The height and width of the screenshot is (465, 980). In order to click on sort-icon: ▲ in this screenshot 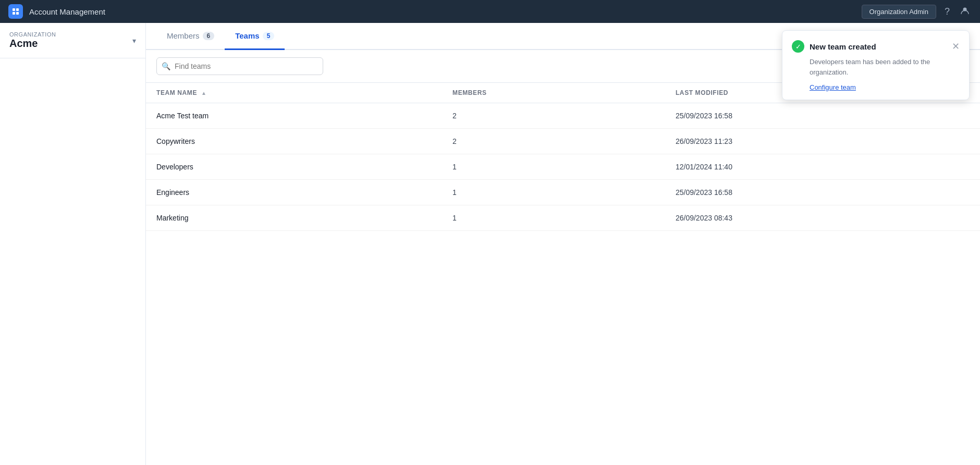, I will do `click(204, 93)`.